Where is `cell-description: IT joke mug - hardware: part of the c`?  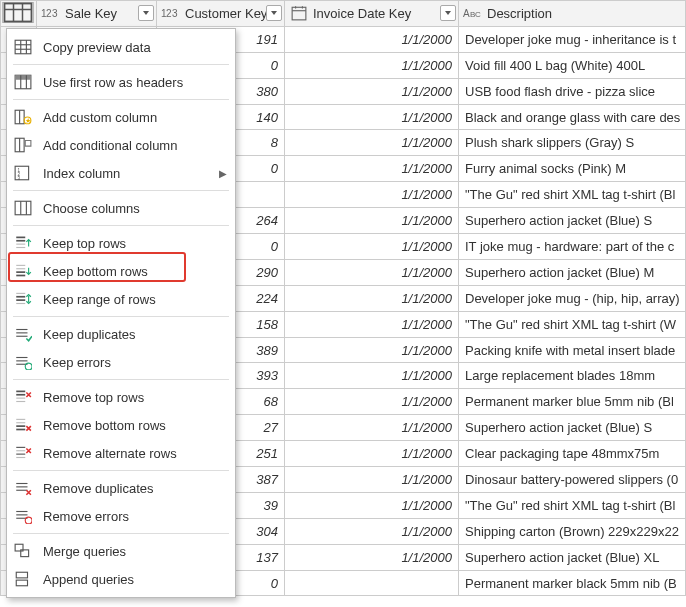 cell-description: IT joke mug - hardware: part of the c is located at coordinates (572, 247).